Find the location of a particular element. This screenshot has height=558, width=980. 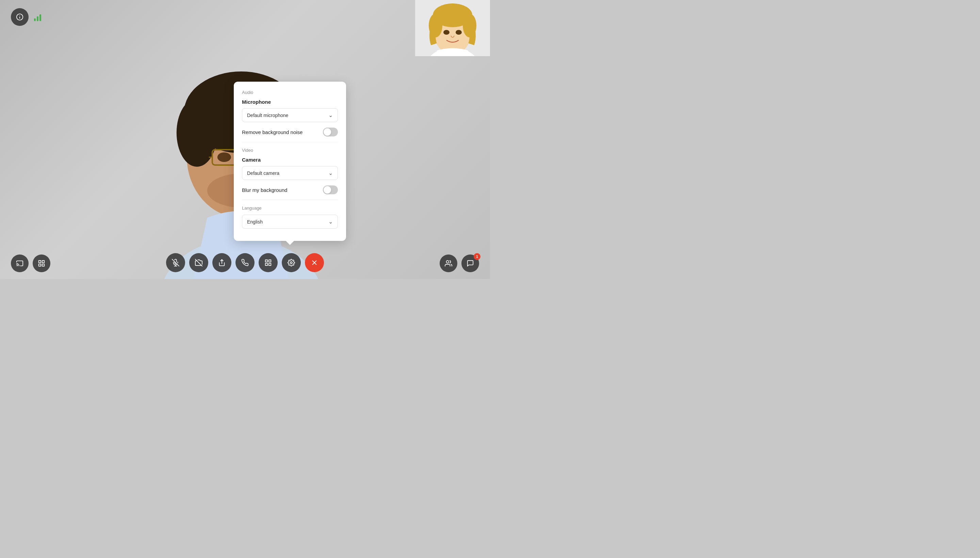

chat-icon is located at coordinates (470, 263).